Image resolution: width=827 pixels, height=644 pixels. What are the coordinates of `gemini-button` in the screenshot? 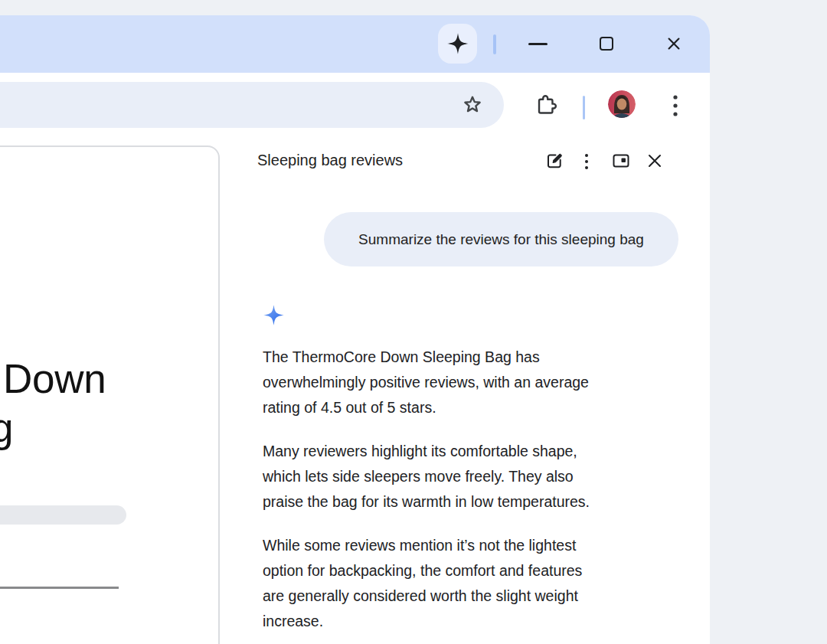 It's located at (458, 44).